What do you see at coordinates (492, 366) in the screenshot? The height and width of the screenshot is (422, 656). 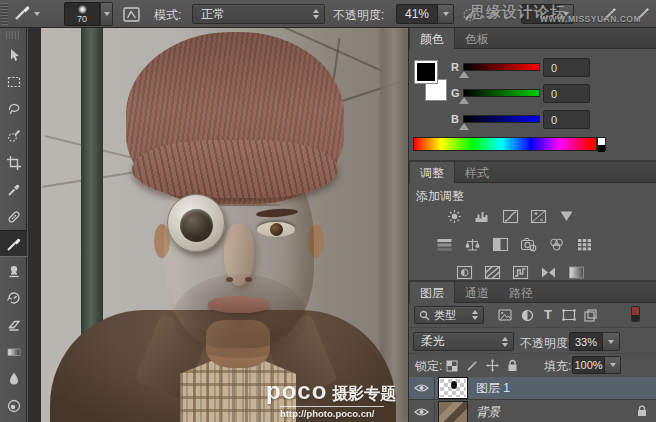 I see `lock-position-button` at bounding box center [492, 366].